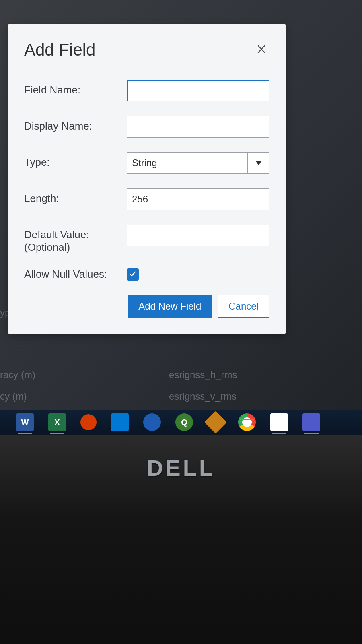 The image size is (362, 644). What do you see at coordinates (244, 306) in the screenshot?
I see `cancel-button: Cancel` at bounding box center [244, 306].